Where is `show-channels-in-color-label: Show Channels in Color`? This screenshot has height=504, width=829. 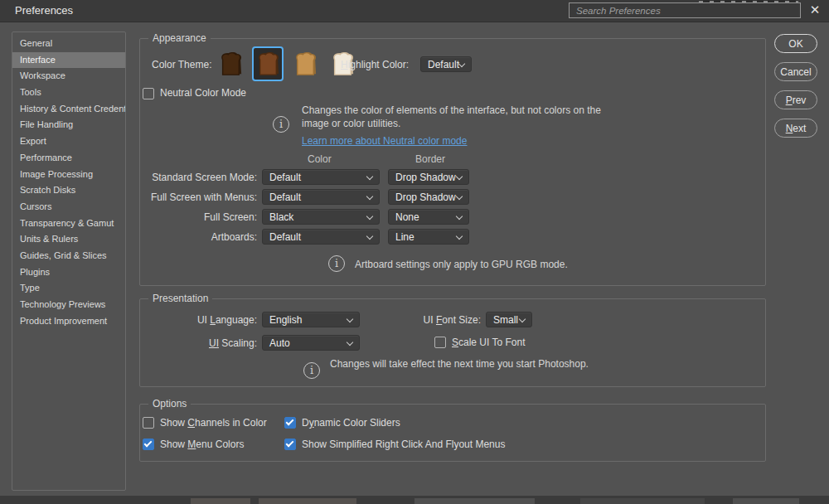 show-channels-in-color-label: Show Channels in Color is located at coordinates (214, 423).